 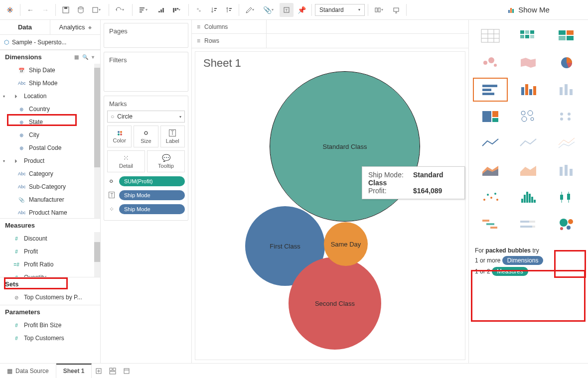 I want to click on forward-icon: →, so click(x=45, y=10).